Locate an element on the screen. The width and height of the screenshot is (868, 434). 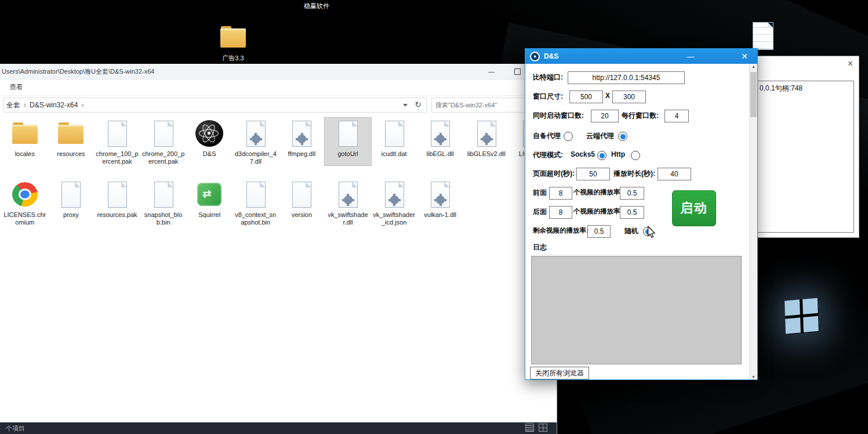
file-label: resources is located at coordinates (71, 154).